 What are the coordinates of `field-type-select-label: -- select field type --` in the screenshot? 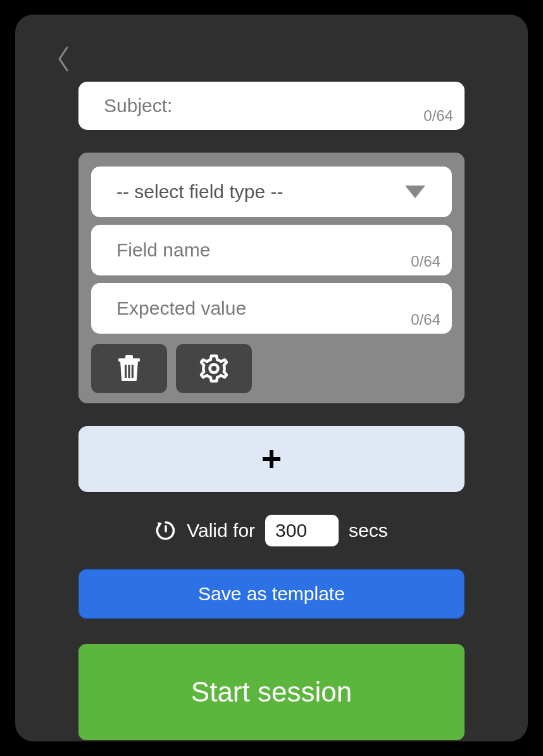 It's located at (200, 192).